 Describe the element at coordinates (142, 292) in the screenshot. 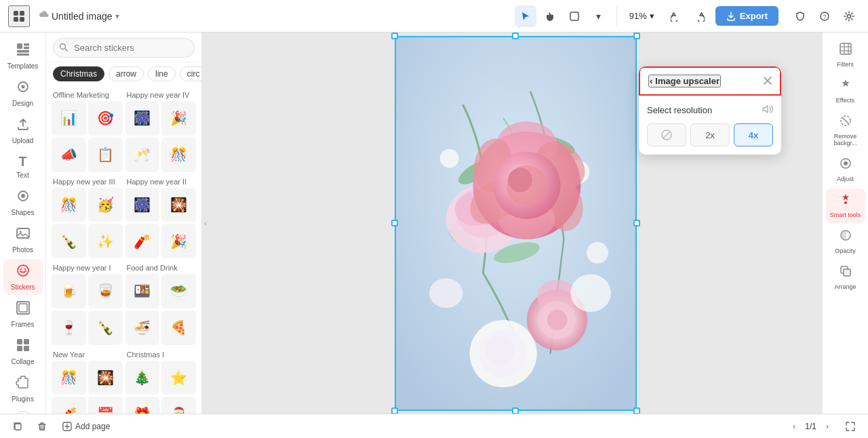

I see `sticker-item: 🍱` at that location.